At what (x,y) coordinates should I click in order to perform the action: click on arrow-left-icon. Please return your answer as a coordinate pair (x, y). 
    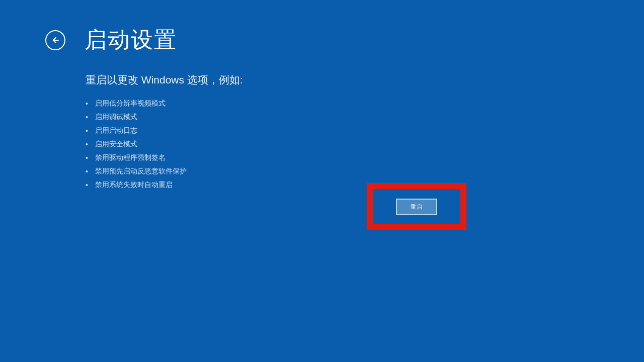
    Looking at the image, I should click on (55, 40).